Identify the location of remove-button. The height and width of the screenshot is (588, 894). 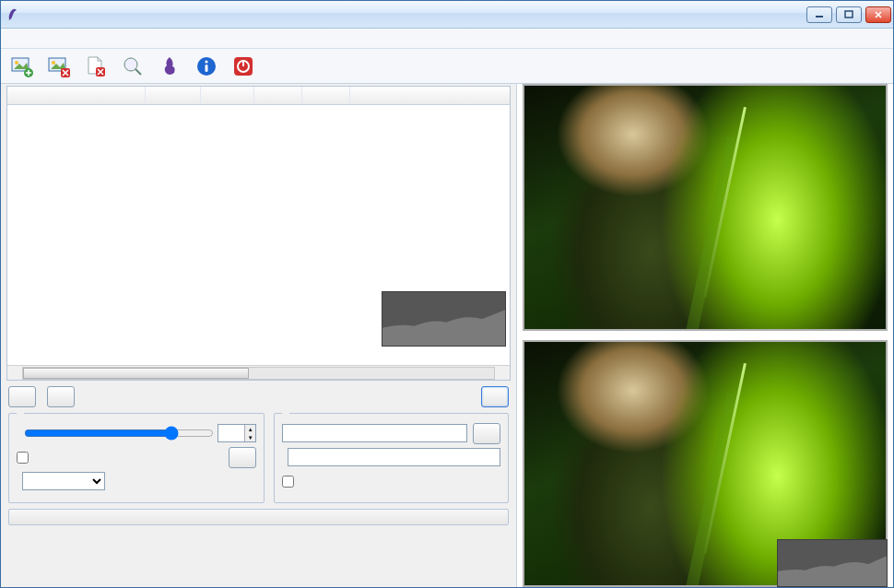
(61, 396).